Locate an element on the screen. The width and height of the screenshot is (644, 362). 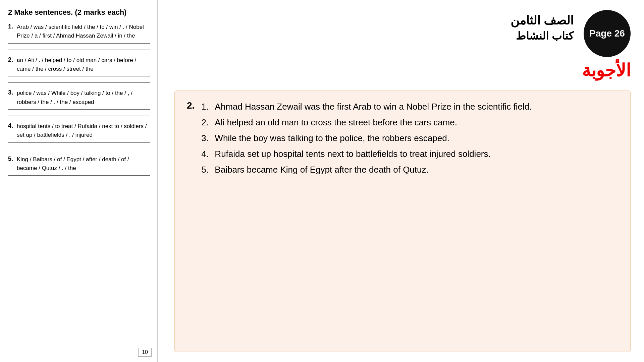
section-header: 2 Make sentences. (2 marks each) is located at coordinates (79, 12).